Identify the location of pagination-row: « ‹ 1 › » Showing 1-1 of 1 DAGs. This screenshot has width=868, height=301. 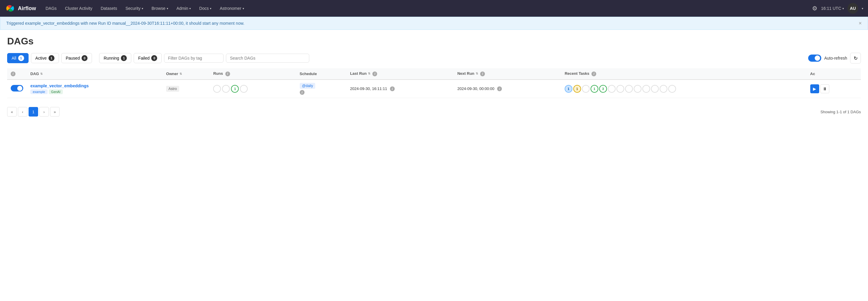
(434, 112).